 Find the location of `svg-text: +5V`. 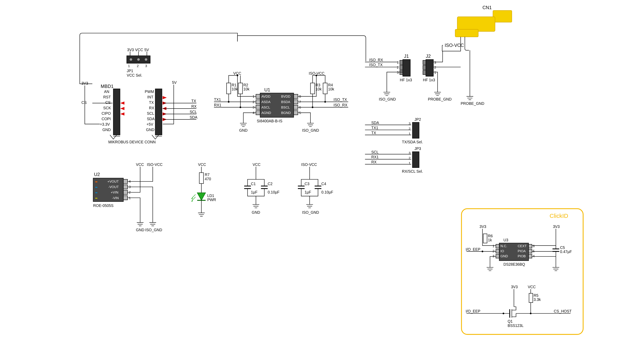

svg-text: +5V is located at coordinates (150, 124).